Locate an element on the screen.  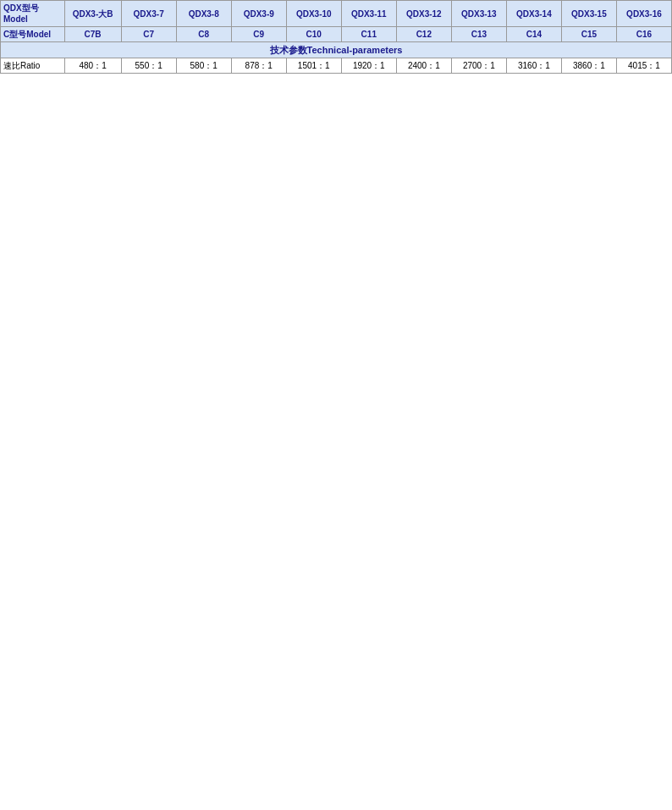
ratio-label: 速比Ratio is located at coordinates (33, 66).